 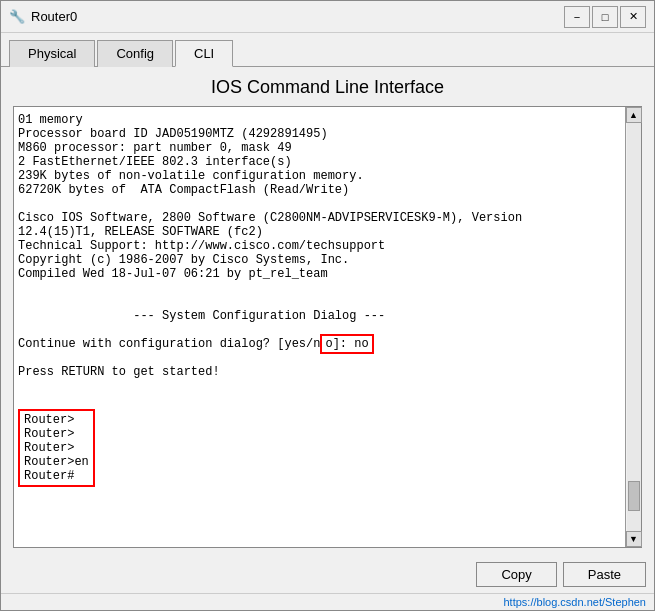 I want to click on title-bar: 🔧 Router0 − □ ✕, so click(x=328, y=17).